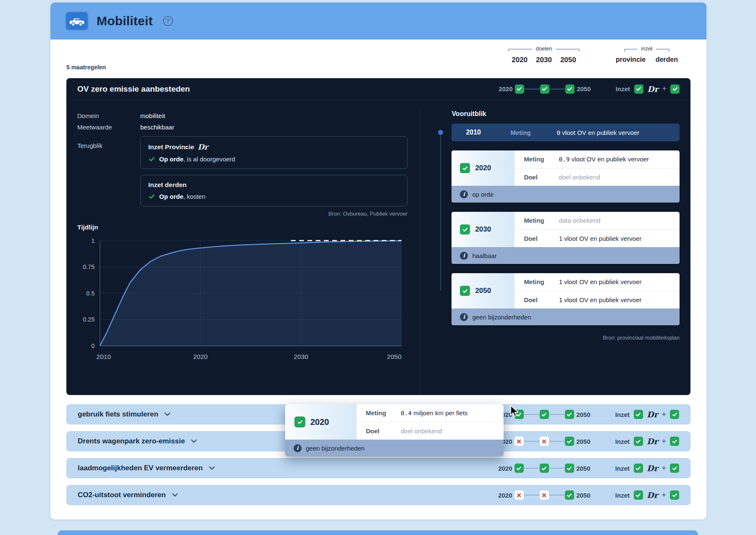  I want to click on next-category-header, so click(378, 533).